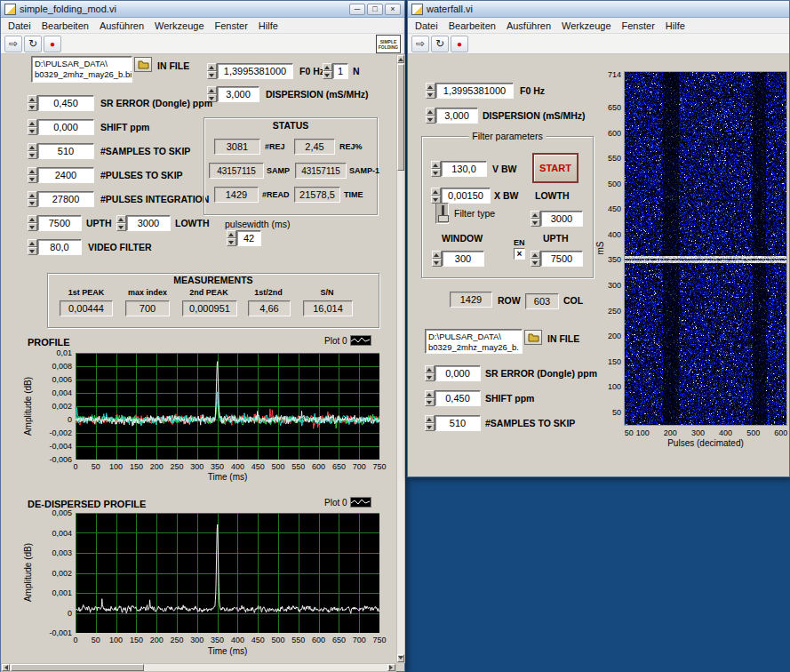 This screenshot has height=672, width=790. Describe the element at coordinates (203, 9) in the screenshot. I see `titlebar: simple_folding_mod.vi ─ □ ×` at that location.